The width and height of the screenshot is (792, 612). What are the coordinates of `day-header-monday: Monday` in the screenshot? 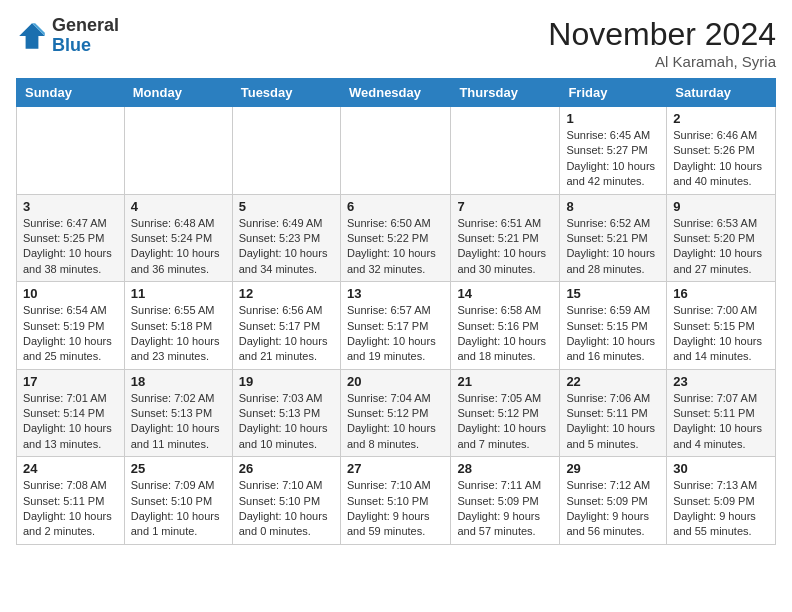 It's located at (178, 93).